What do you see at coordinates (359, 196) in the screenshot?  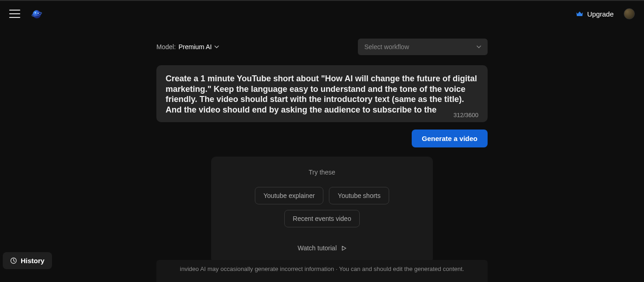 I see `suggestion-chip-youtube-shorts: Youtube shorts` at bounding box center [359, 196].